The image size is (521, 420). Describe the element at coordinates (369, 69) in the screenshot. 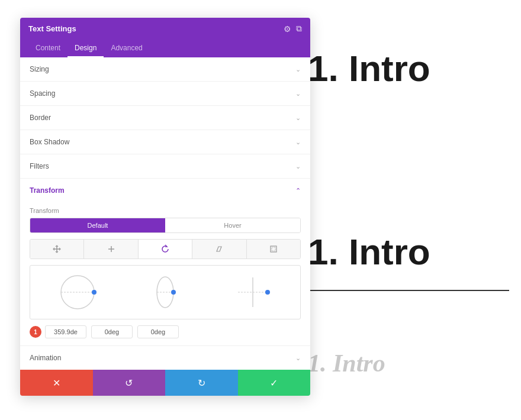

I see `bg-intro-1: 1. Intro` at that location.